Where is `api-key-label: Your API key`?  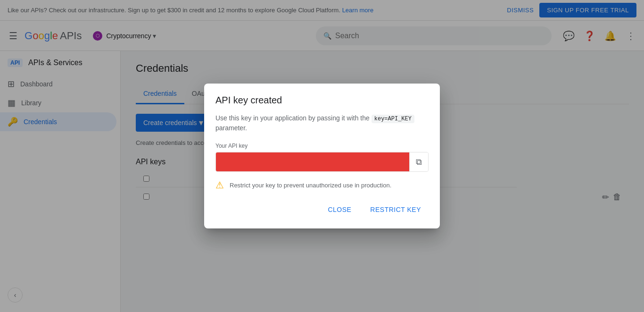 api-key-label: Your API key is located at coordinates (322, 146).